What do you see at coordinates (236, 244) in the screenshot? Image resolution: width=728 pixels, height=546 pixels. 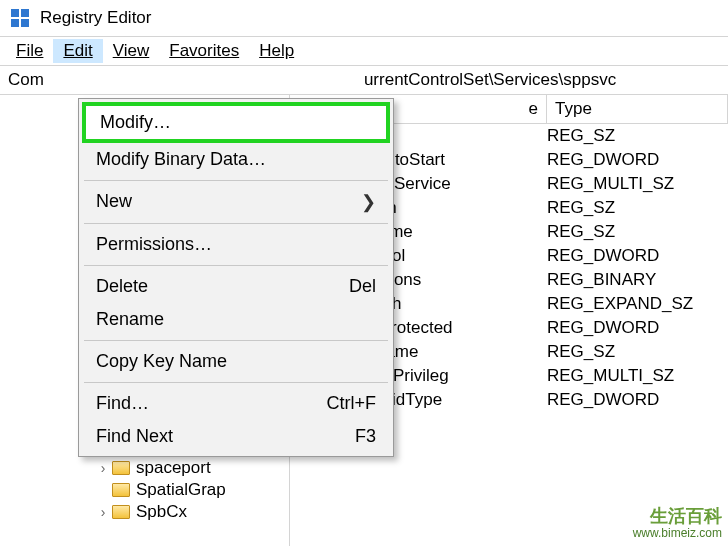 I see `menu-permissions: Permissions…` at bounding box center [236, 244].